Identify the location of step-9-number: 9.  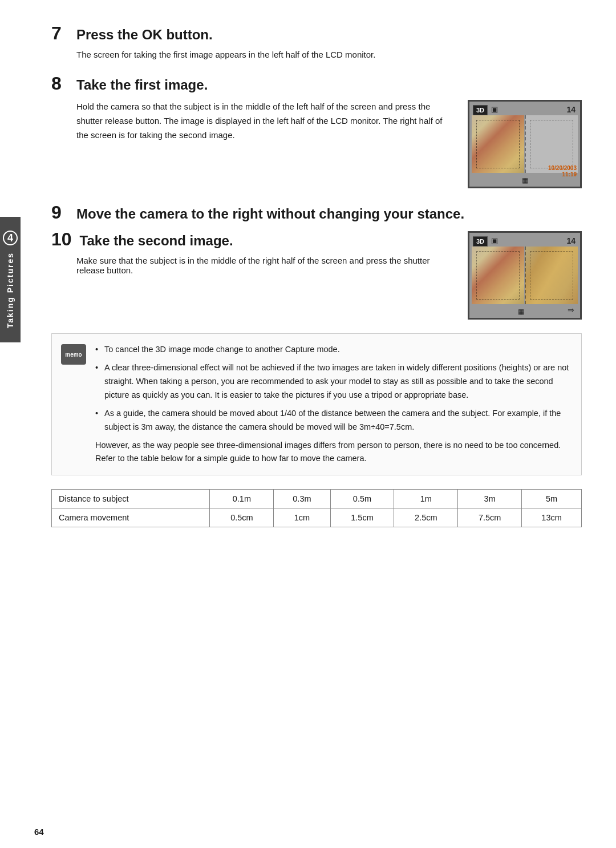
(60, 212).